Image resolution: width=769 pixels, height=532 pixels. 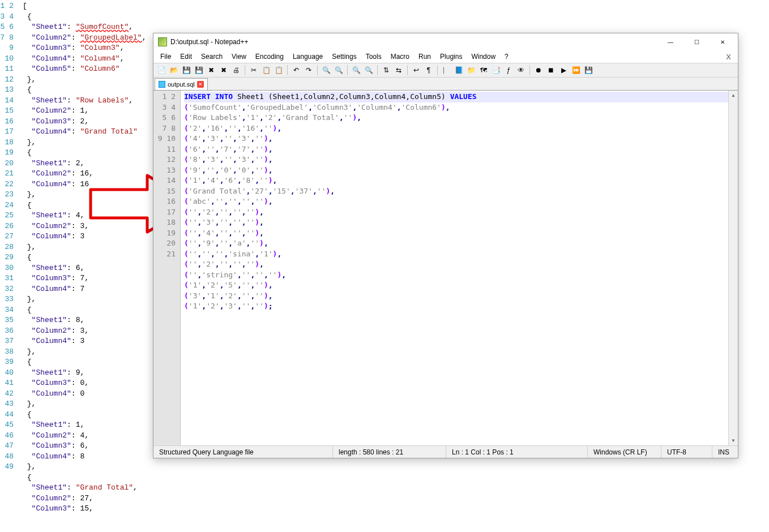 What do you see at coordinates (386, 70) in the screenshot?
I see `sync-v-icon: ⇅` at bounding box center [386, 70].